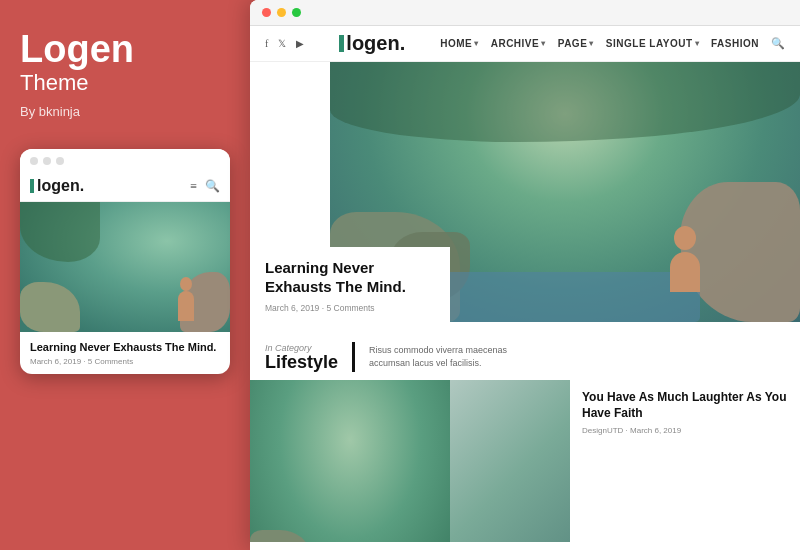 This screenshot has width=800, height=550. What do you see at coordinates (284, 44) in the screenshot?
I see `browser-nav-left: f 𝕏 ▶` at bounding box center [284, 44].